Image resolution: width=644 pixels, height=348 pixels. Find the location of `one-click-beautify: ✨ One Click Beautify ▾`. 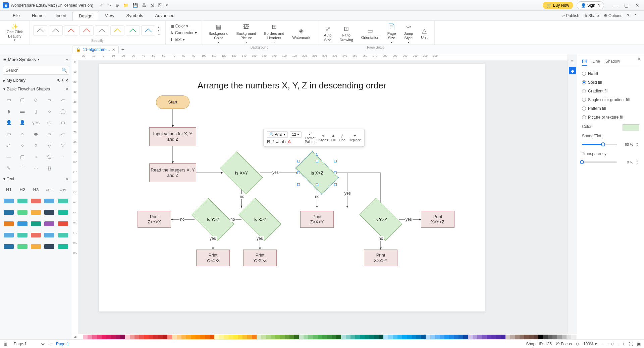

one-click-beautify: ✨ One Click Beautify ▾ is located at coordinates (15, 32).